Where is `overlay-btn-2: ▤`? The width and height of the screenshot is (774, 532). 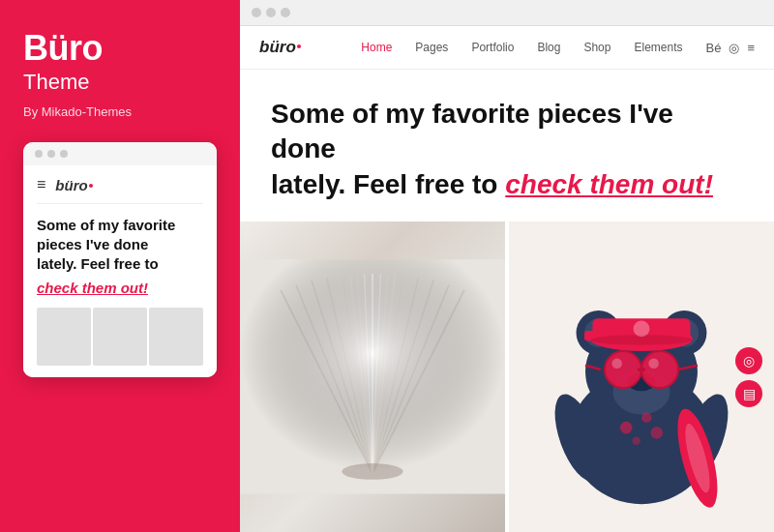 overlay-btn-2: ▤ is located at coordinates (749, 394).